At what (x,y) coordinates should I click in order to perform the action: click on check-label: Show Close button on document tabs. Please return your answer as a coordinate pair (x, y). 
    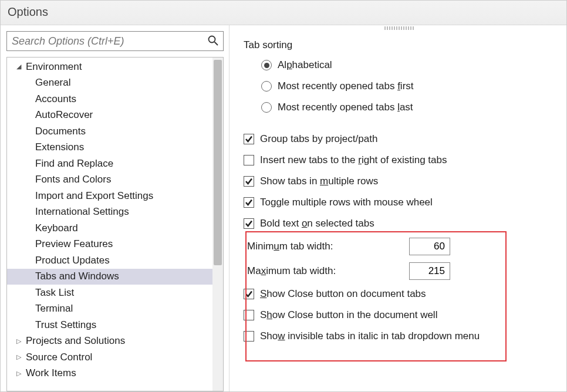
    Looking at the image, I should click on (343, 294).